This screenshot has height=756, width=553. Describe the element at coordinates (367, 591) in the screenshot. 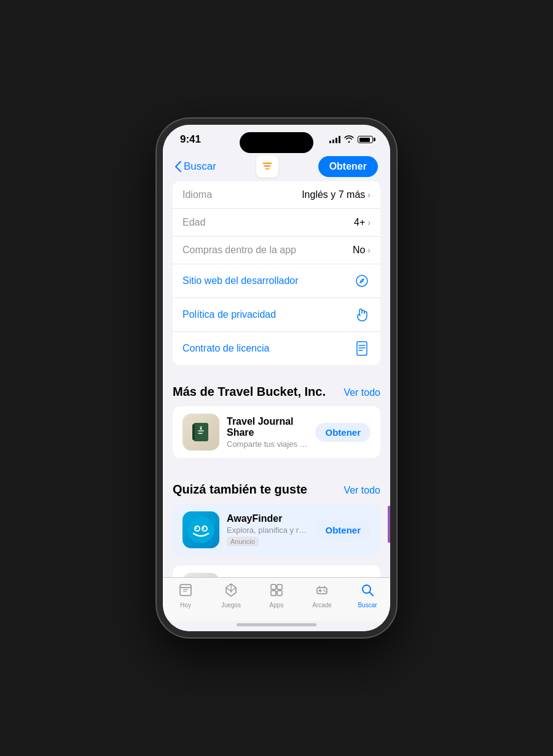

I see `buscar-icon` at that location.